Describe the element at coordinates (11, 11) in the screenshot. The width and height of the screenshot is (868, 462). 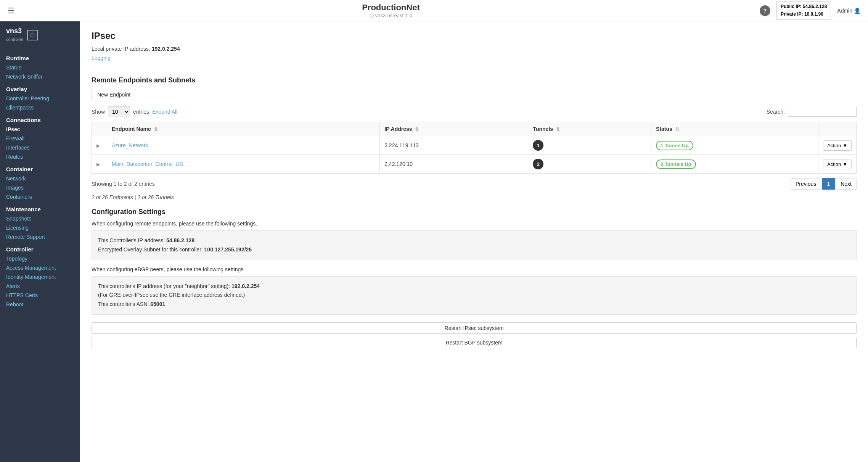
I see `hamburger-icon: ☰` at that location.